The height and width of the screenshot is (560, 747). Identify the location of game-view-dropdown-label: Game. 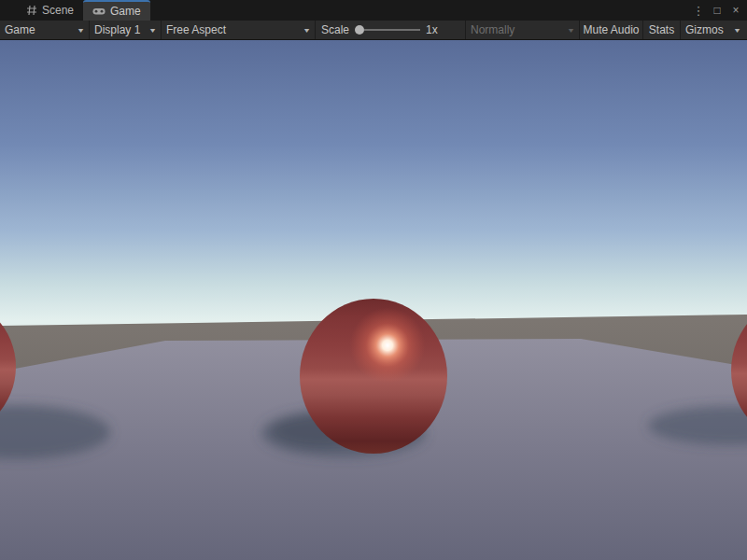
(21, 30).